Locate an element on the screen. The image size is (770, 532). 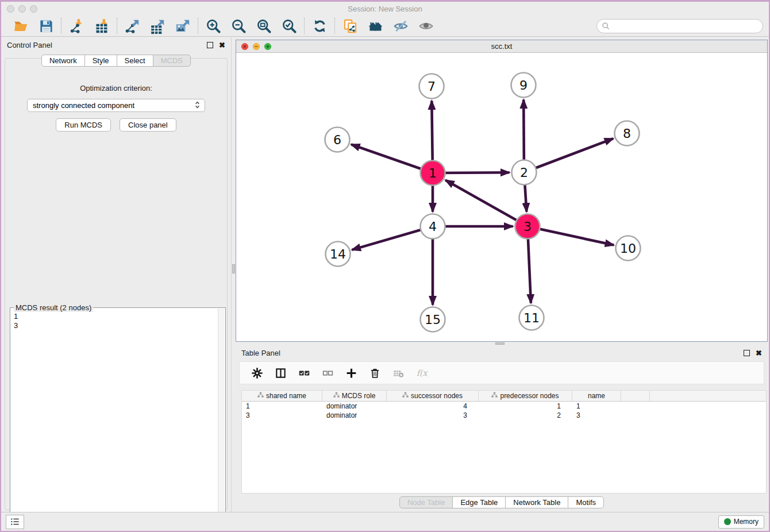
task-history-button is located at coordinates (15, 522).